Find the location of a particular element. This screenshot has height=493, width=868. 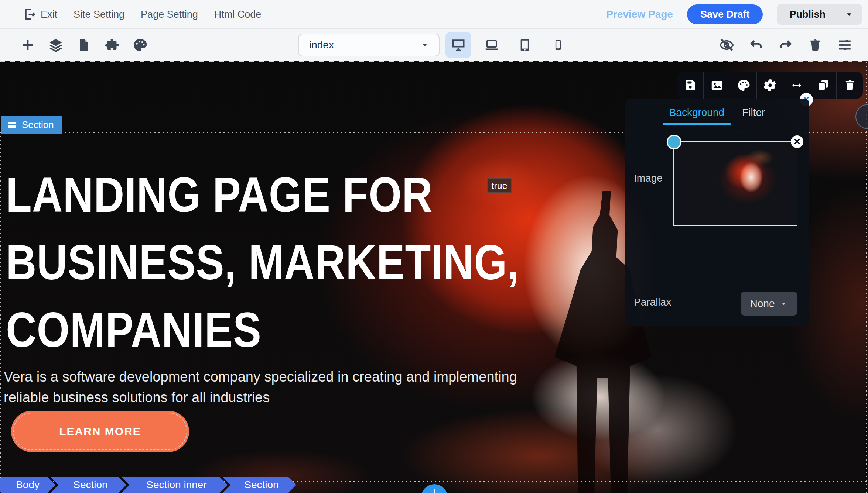

duplicate-icon is located at coordinates (823, 85).